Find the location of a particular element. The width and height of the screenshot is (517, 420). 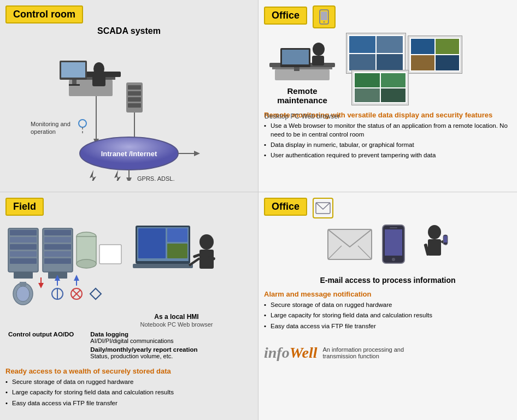

infowell-area: infoWell An information processing and t… is located at coordinates (388, 353).